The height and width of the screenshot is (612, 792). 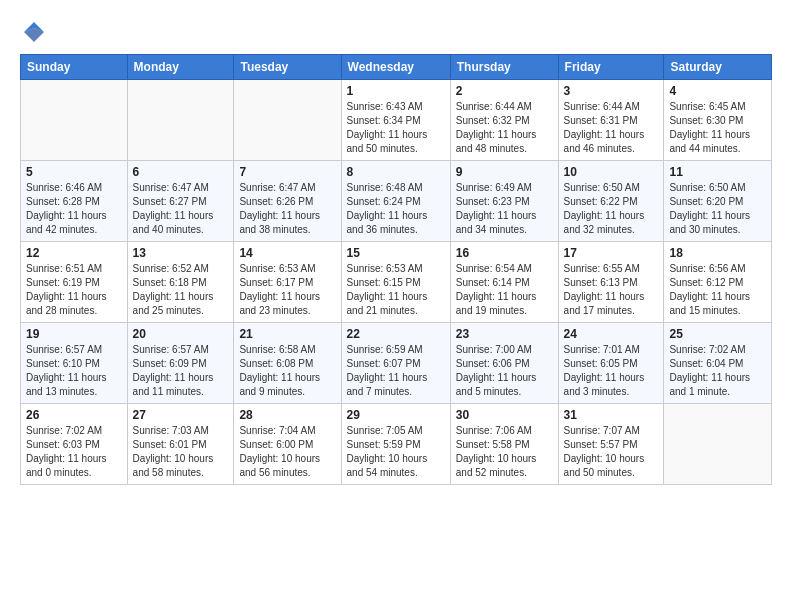 I want to click on day-number: 24, so click(x=612, y=334).